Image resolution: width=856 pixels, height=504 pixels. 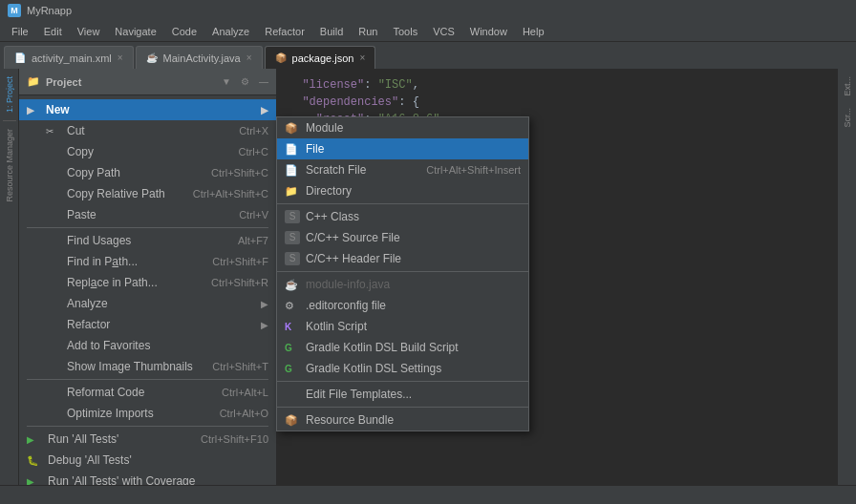 What do you see at coordinates (226, 82) in the screenshot?
I see `project-dropdown-icon: ▼` at bounding box center [226, 82].